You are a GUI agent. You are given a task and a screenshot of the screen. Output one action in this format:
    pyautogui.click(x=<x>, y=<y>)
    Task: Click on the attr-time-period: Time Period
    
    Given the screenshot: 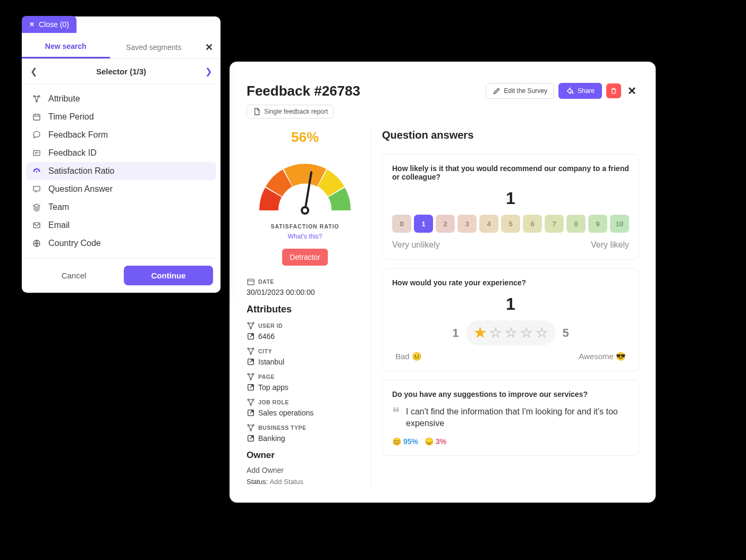 What is the action you would take?
    pyautogui.click(x=121, y=117)
    